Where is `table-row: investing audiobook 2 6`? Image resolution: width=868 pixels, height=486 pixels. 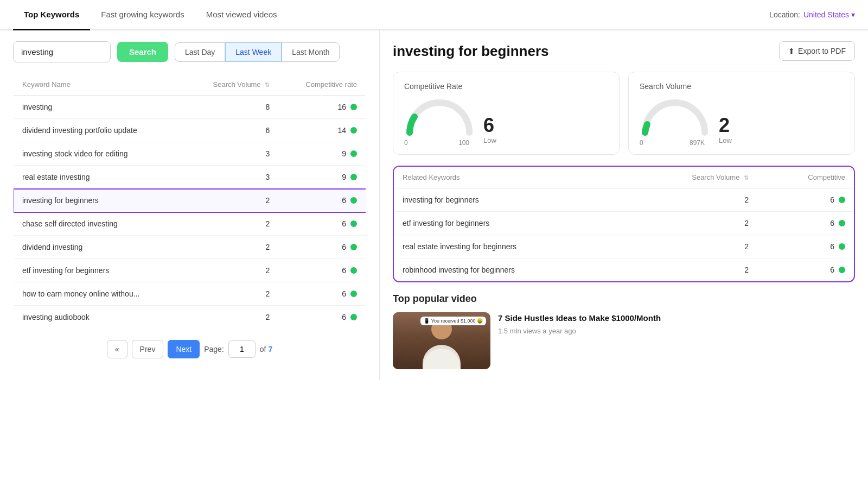 table-row: investing audiobook 2 6 is located at coordinates (190, 317).